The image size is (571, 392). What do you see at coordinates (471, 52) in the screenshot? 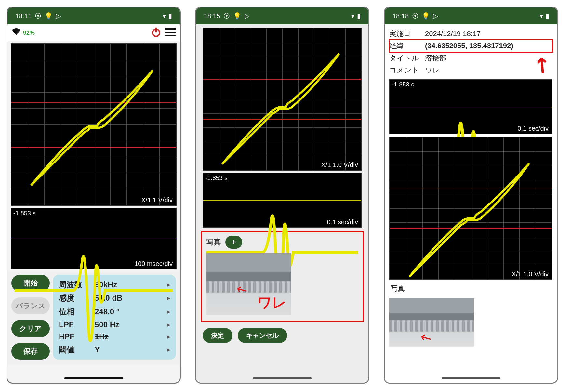
I see `metadata-table: 実施日 2024/12/19 18:17 経緯 (34.6352055, 135…` at bounding box center [471, 52].